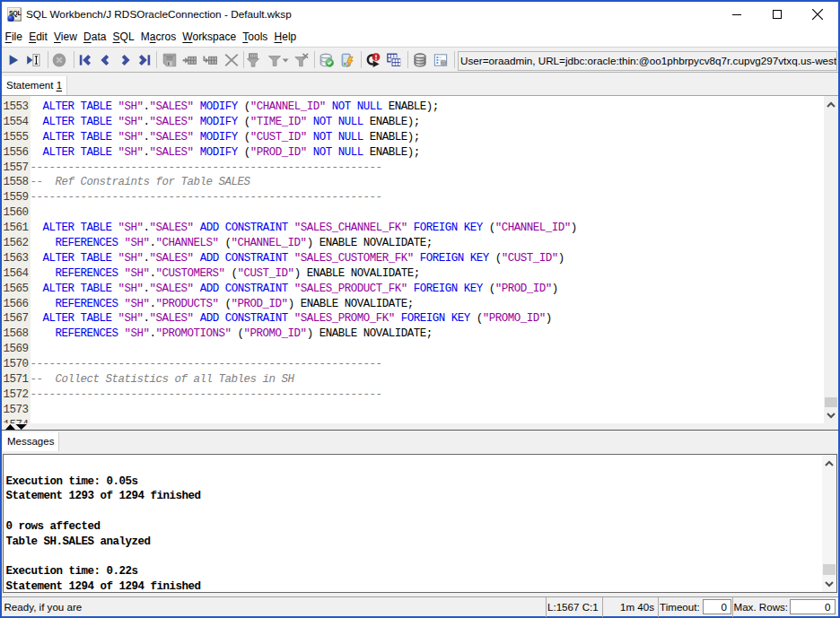 The height and width of the screenshot is (618, 840). I want to click on maximize-icon, so click(777, 14).